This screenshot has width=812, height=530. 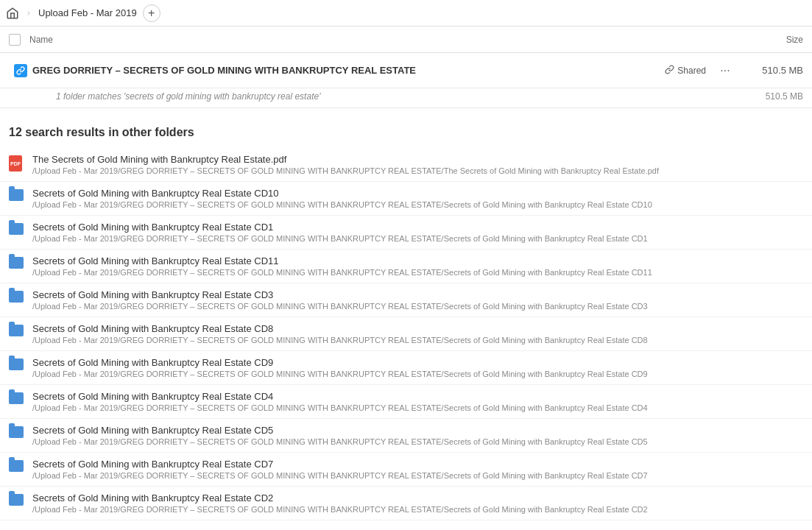 What do you see at coordinates (406, 71) in the screenshot?
I see `primary-result-row: GREG DORRIETY – SECRETS OF GOLD MINING W…` at bounding box center [406, 71].